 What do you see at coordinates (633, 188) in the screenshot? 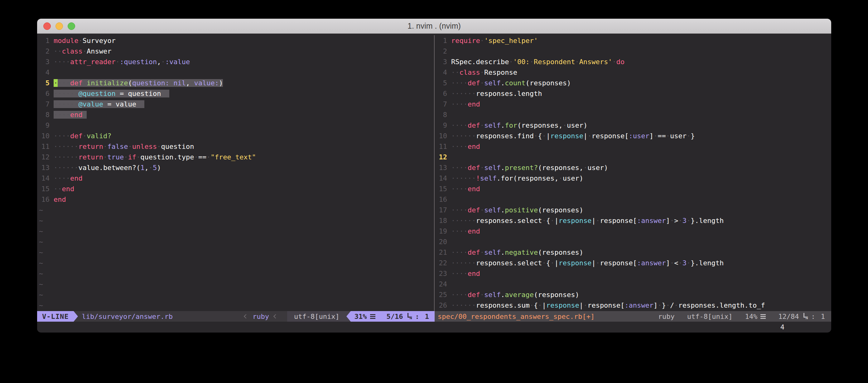
I see `code-line-15: 15····end` at bounding box center [633, 188].